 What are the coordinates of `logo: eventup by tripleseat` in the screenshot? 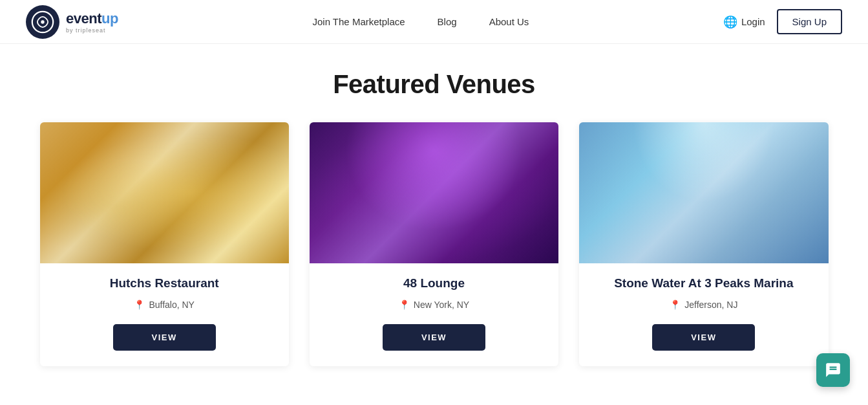 It's located at (72, 22).